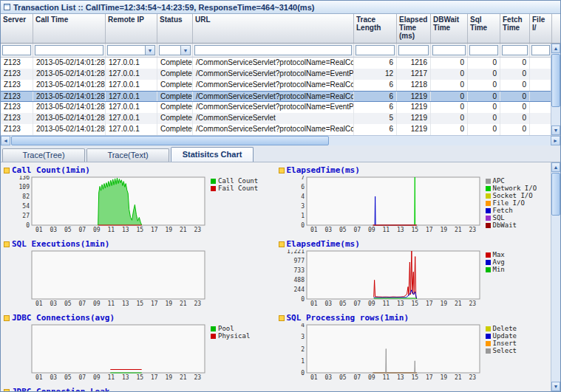 Image resolution: width=561 pixels, height=392 pixels. Describe the element at coordinates (139, 274) in the screenshot. I see `chart-panel-sql-executions: SQL Executions(1min) 0103050709111315171…` at that location.